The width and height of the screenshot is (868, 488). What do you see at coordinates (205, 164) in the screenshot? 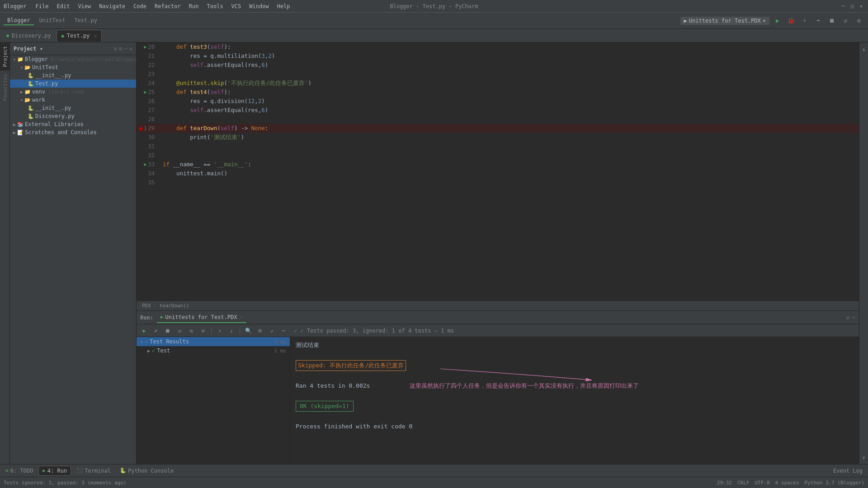
I see `code-content-33: if __name__ == '__main__':` at bounding box center [205, 164].